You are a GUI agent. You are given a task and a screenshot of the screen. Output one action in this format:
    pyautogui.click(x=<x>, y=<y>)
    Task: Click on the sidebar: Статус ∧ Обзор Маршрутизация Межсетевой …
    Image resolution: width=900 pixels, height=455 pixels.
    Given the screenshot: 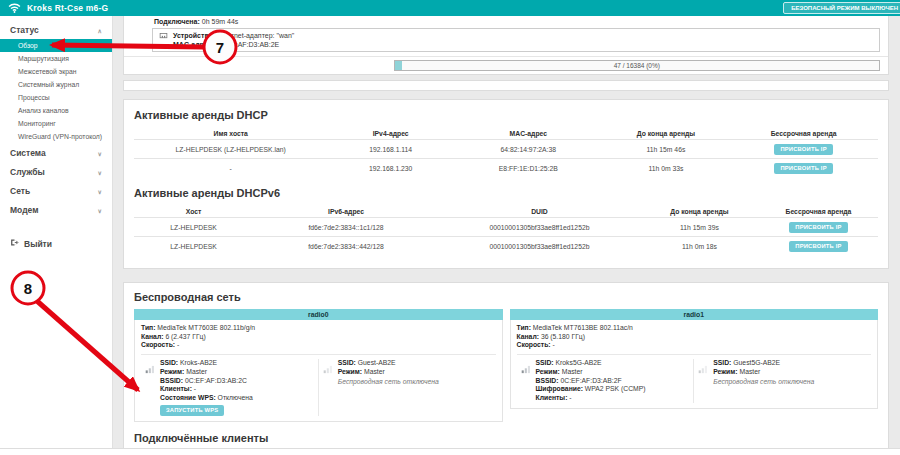 What is the action you would take?
    pyautogui.click(x=56, y=236)
    